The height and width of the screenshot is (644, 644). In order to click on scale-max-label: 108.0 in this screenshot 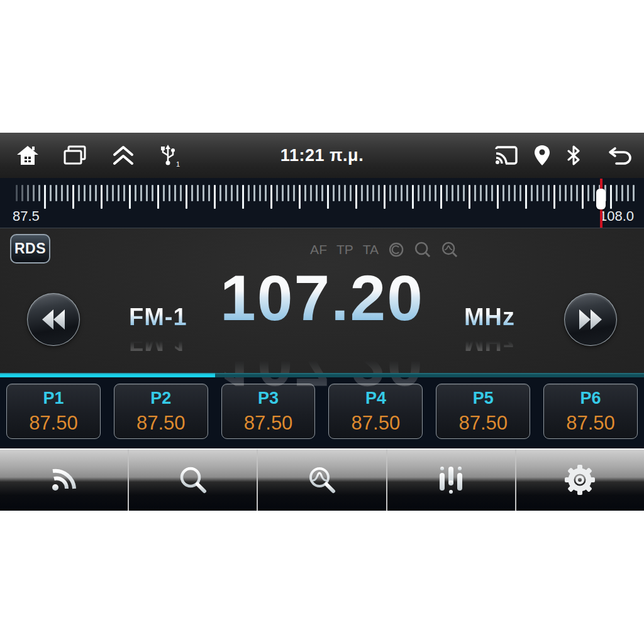, I will do `click(616, 216)`.